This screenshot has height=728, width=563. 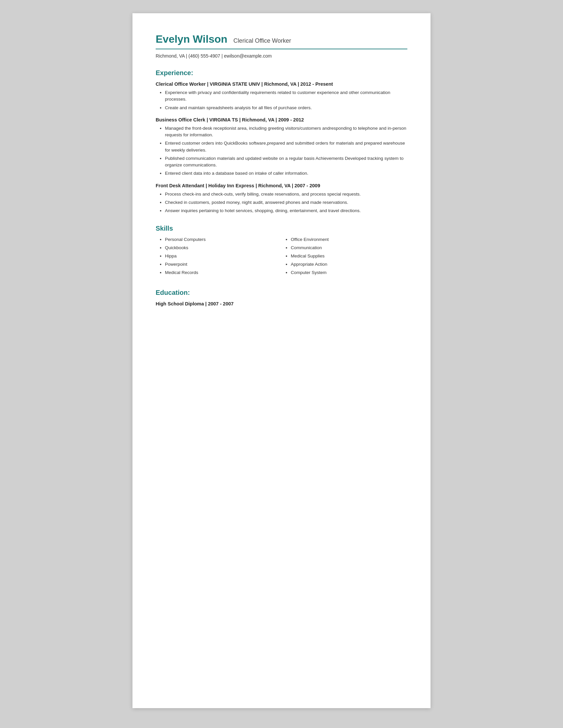 I want to click on list-item: Checked in customers, posted money, nigh…, so click(x=286, y=203).